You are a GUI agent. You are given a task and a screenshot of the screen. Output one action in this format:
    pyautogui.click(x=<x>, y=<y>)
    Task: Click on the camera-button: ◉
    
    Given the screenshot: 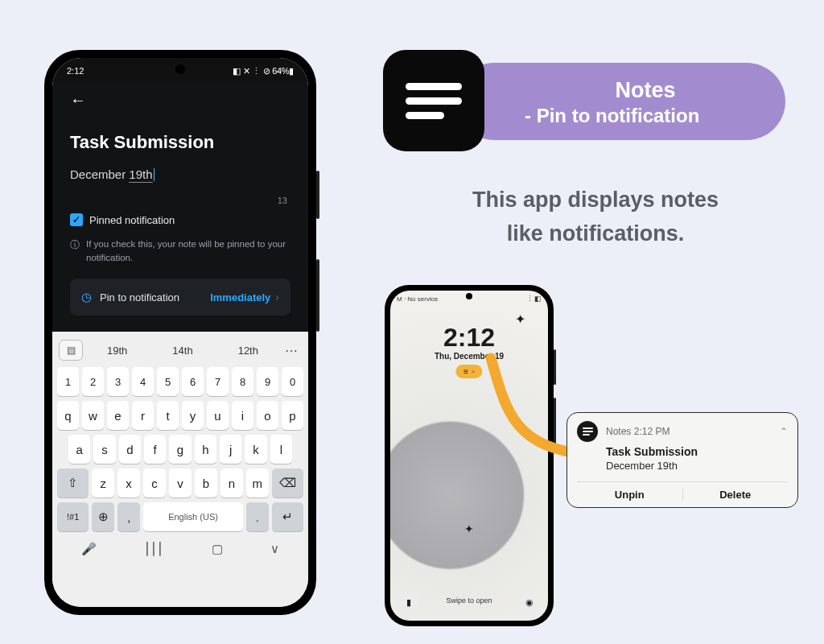 What is the action you would take?
    pyautogui.click(x=529, y=602)
    